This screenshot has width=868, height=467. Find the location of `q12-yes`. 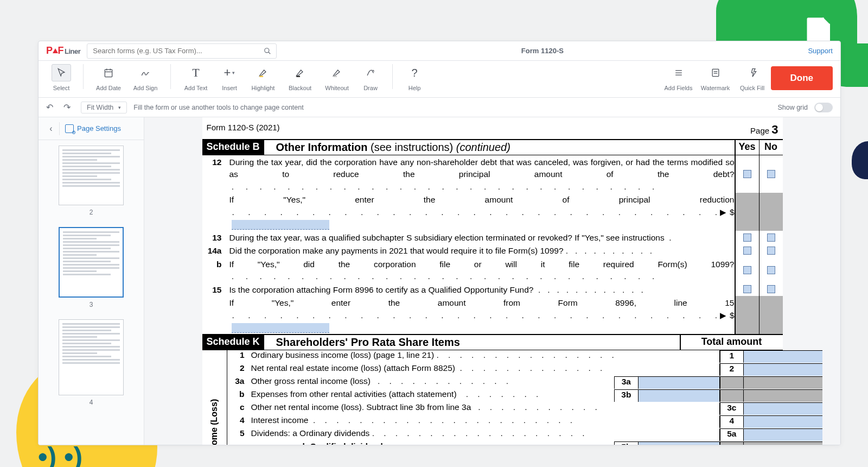

q12-yes is located at coordinates (747, 174).